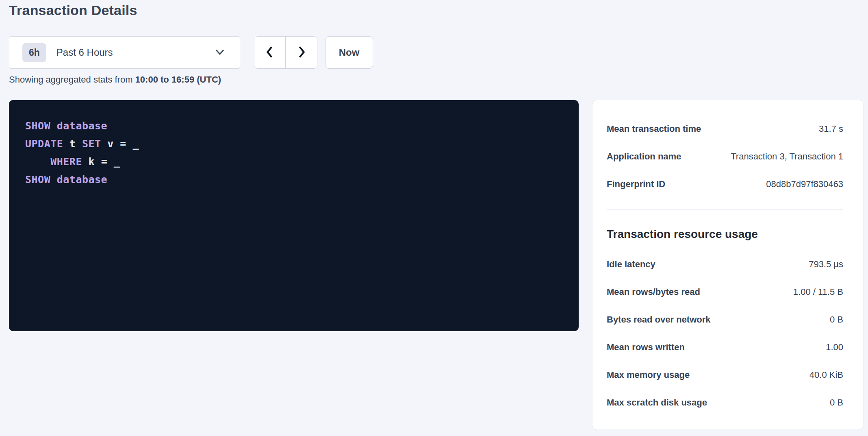 The image size is (868, 436). Describe the element at coordinates (178, 80) in the screenshot. I see `aggregation-interval-range: 10:00 to 16:59 (UTC)` at that location.